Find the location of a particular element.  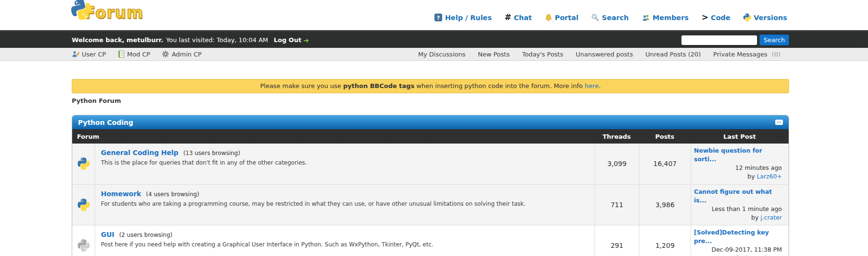

logout-link: Log Out is located at coordinates (288, 40).